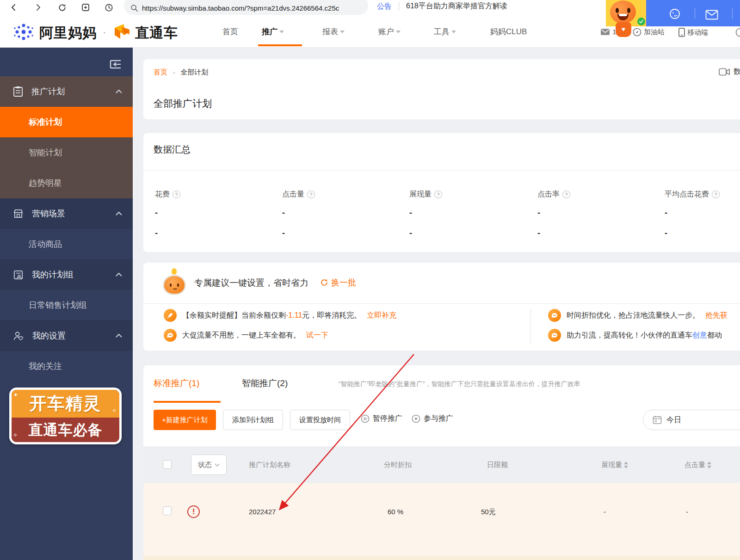 The image size is (740, 560). I want to click on metric-clicks: 点击量?, so click(299, 194).